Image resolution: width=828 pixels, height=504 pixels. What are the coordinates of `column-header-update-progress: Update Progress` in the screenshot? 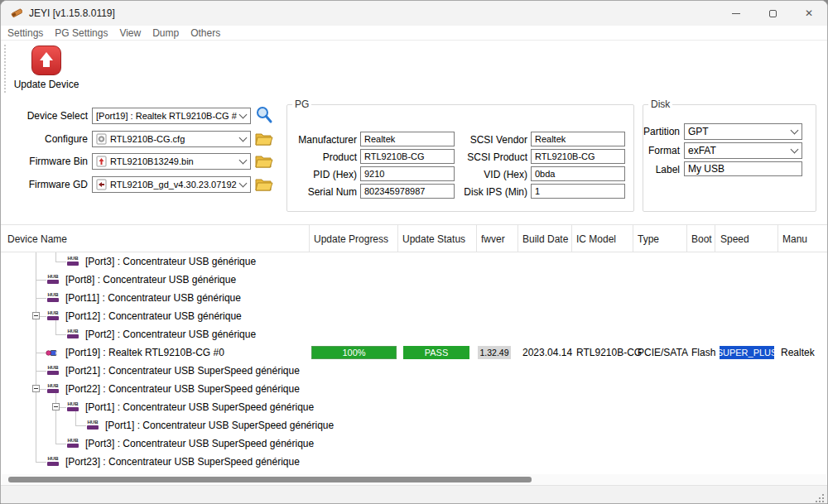 It's located at (351, 239).